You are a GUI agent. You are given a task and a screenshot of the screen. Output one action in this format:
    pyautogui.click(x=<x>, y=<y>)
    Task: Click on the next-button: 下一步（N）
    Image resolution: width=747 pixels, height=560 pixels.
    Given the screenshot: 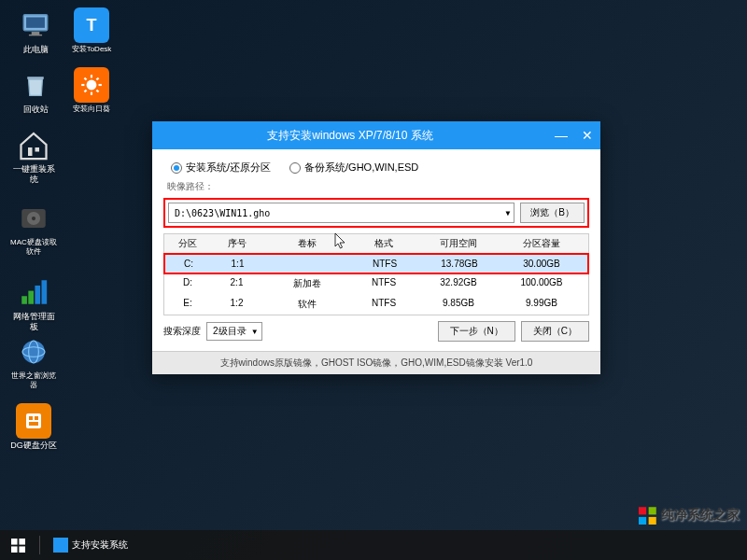 What is the action you would take?
    pyautogui.click(x=476, y=331)
    